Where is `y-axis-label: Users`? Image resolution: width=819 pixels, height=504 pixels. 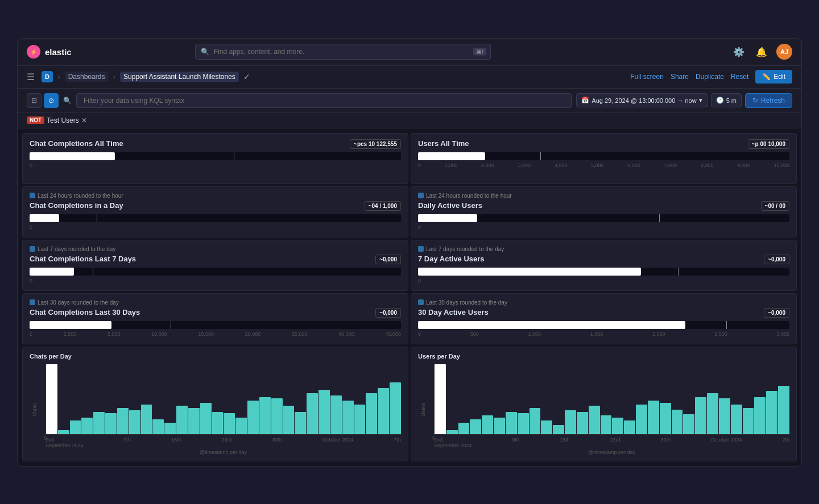
y-axis-label: Users is located at coordinates (425, 410).